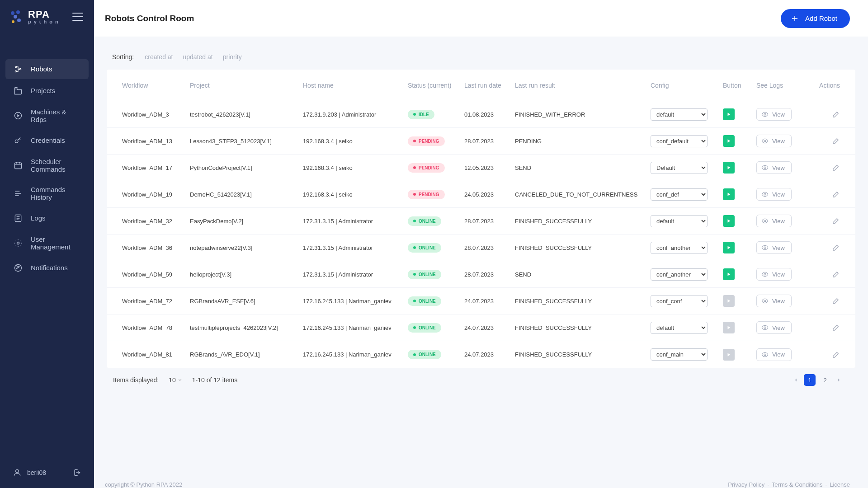 The width and height of the screenshot is (868, 488). Describe the element at coordinates (796, 380) in the screenshot. I see `pager-prev` at that location.